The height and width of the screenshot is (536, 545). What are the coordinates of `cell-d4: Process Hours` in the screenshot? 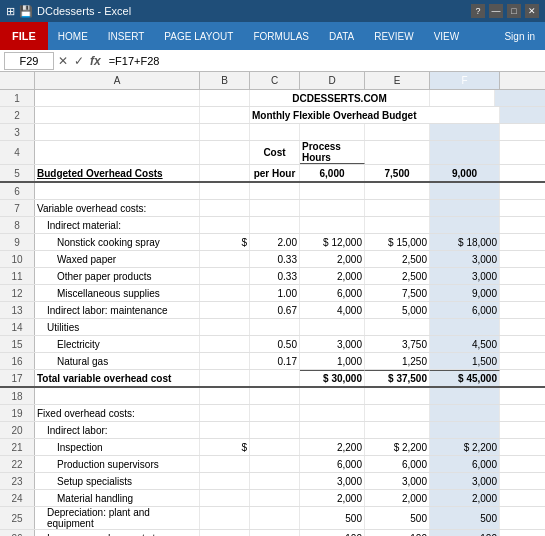 It's located at (332, 152).